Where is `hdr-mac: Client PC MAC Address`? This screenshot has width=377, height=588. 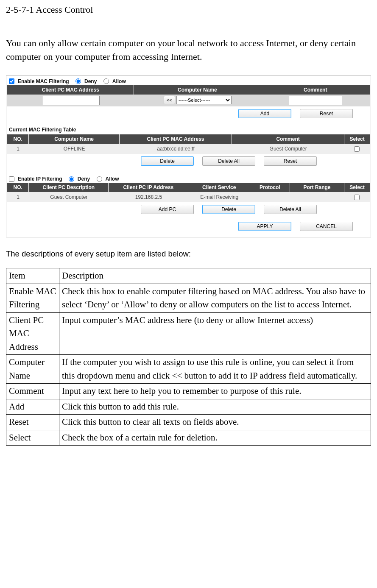 hdr-mac: Client PC MAC Address is located at coordinates (176, 139).